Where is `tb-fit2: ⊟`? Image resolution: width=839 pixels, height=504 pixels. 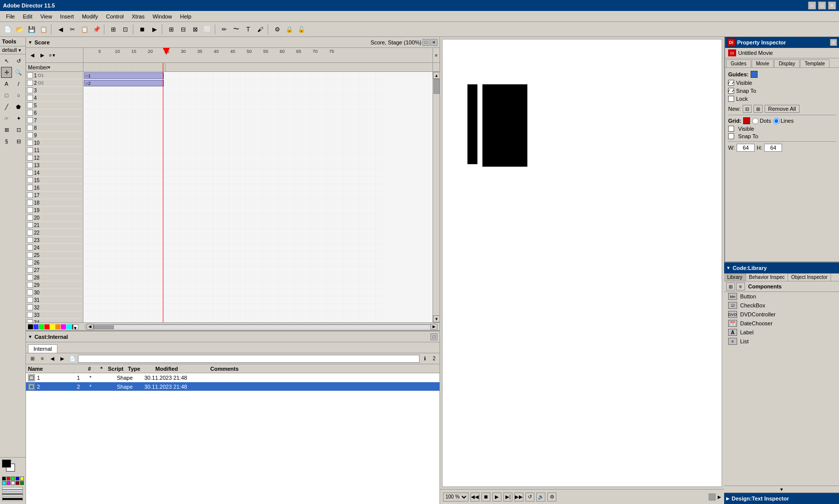
tb-fit2: ⊟ is located at coordinates (183, 29).